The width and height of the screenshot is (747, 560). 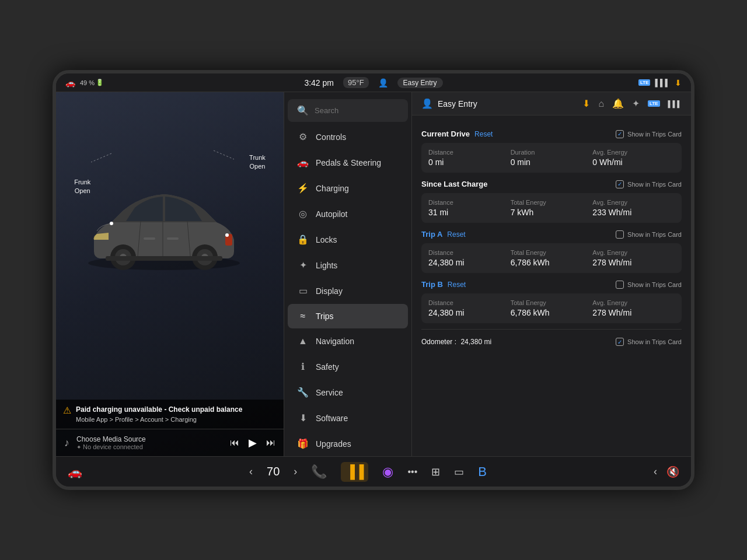 I want to click on menu-item-lights: ✦ Lights, so click(x=348, y=265).